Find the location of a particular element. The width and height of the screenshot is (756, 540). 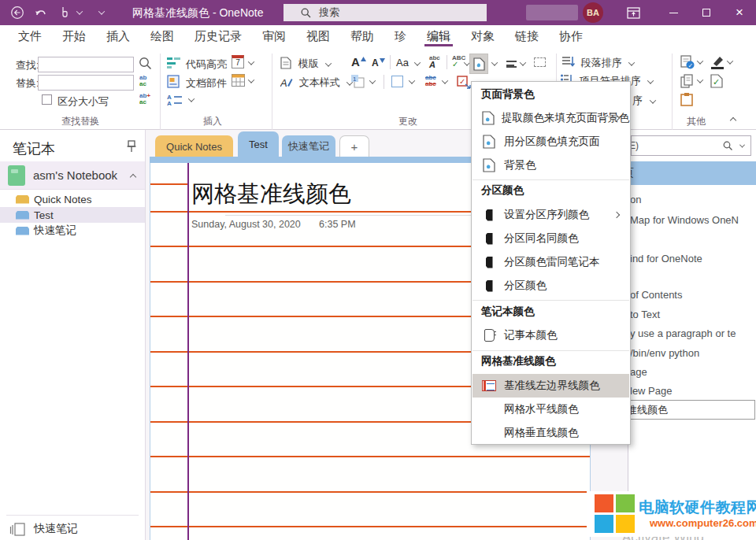

web-check-dropdown-icon is located at coordinates (700, 61).